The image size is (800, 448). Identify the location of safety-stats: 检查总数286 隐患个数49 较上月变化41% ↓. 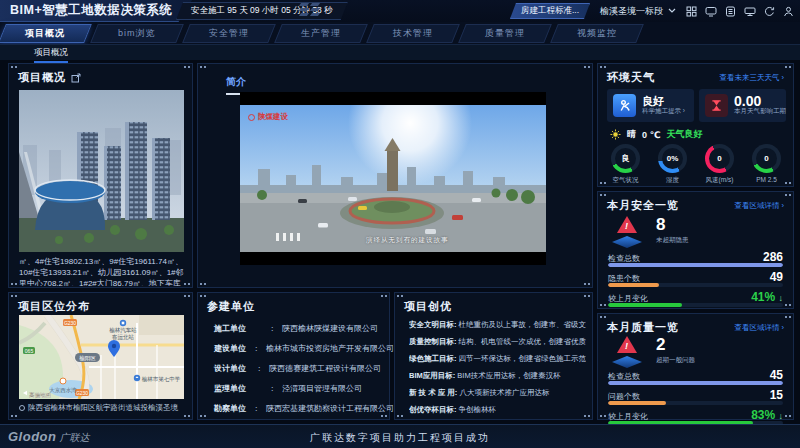
(696, 280).